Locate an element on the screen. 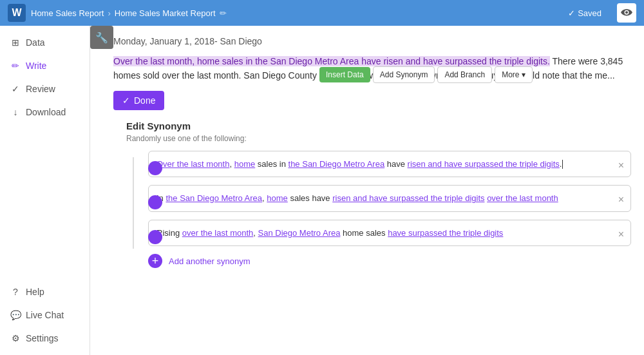 This screenshot has width=644, height=355. synonym-box-1: Over the last month, home sales in the S… is located at coordinates (390, 164).